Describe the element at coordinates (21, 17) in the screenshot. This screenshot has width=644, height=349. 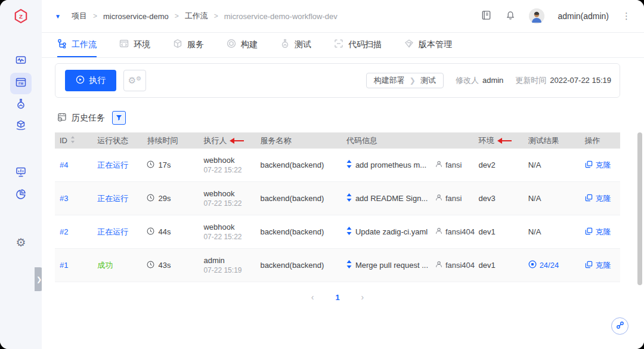
I see `zadig-logo-icon: Z` at that location.